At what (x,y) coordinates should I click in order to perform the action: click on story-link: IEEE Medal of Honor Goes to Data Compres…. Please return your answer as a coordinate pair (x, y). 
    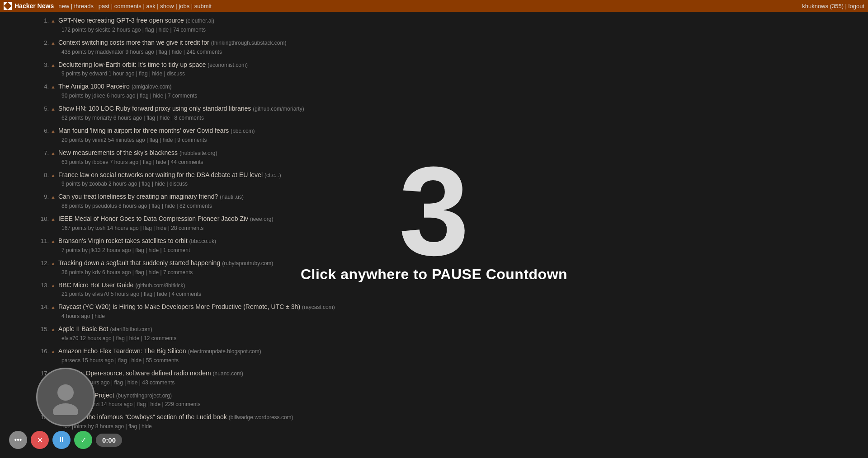
    Looking at the image, I should click on (153, 219).